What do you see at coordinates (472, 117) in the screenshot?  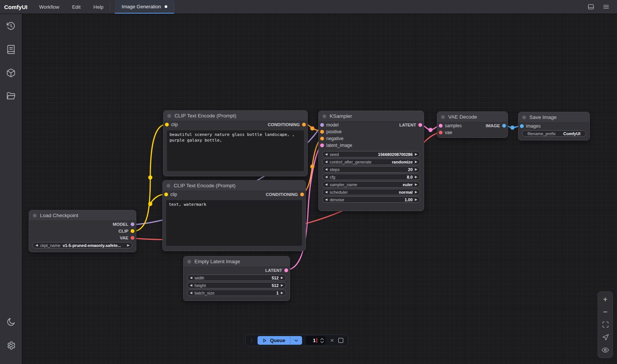 I see `node-title-bar: VAE Decode` at bounding box center [472, 117].